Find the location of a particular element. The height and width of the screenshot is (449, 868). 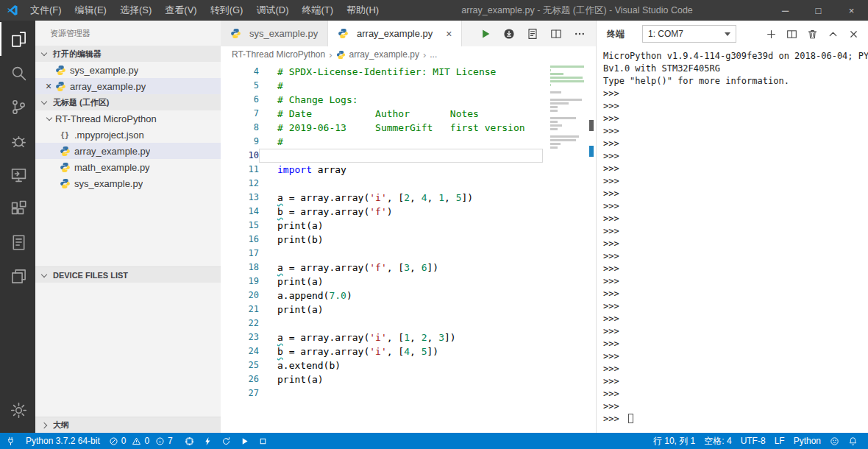

code-line-24: 24b = array.array('i', [3, 4]) is located at coordinates (408, 352).